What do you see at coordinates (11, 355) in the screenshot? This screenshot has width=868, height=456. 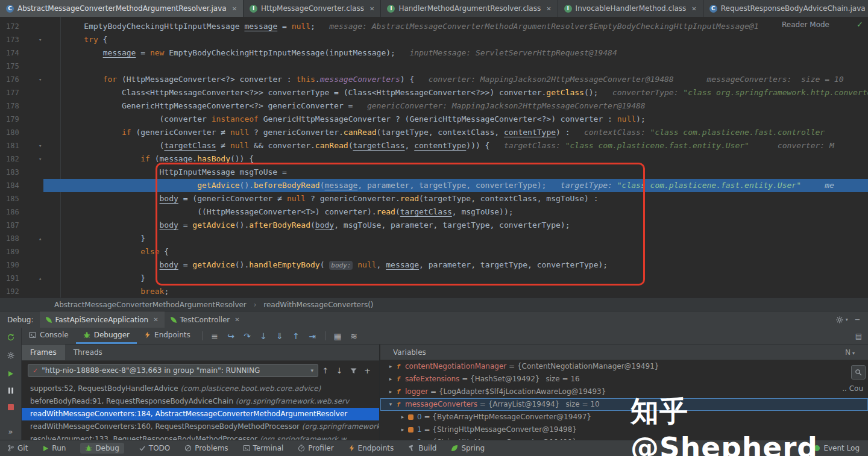 I see `settings-icon` at bounding box center [11, 355].